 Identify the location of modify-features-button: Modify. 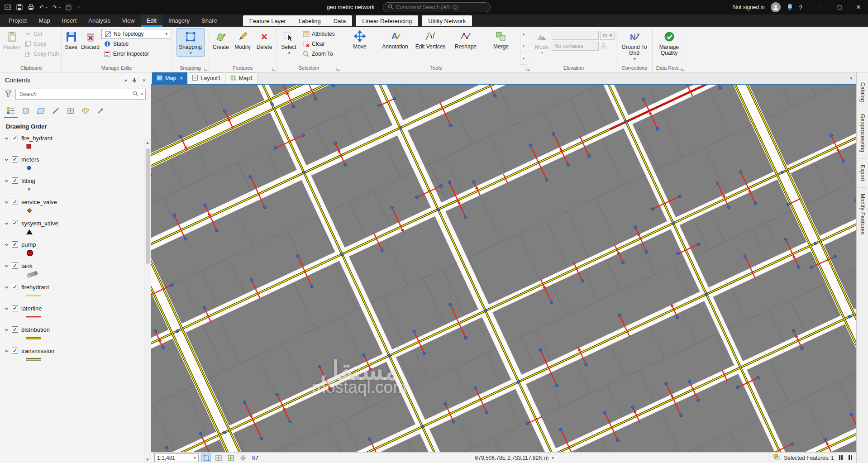
(243, 39).